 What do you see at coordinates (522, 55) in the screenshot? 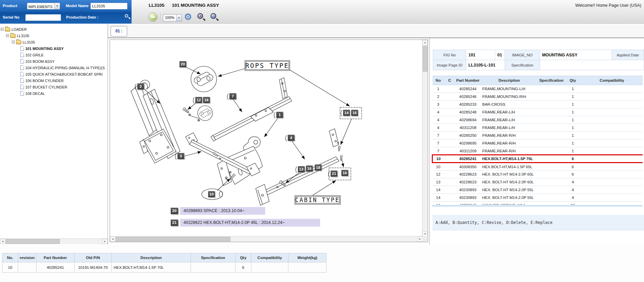
I see `image-no-label: IMAGE_NO` at bounding box center [522, 55].